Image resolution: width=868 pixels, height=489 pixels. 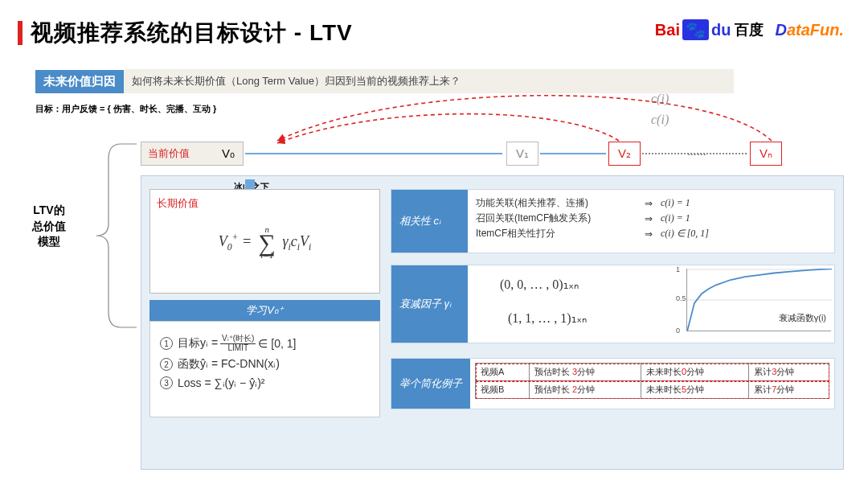 What do you see at coordinates (492, 158) in the screenshot?
I see `sequence-row: 当前价值 V₀ V₁ V₂ …… Vₙ` at bounding box center [492, 158].